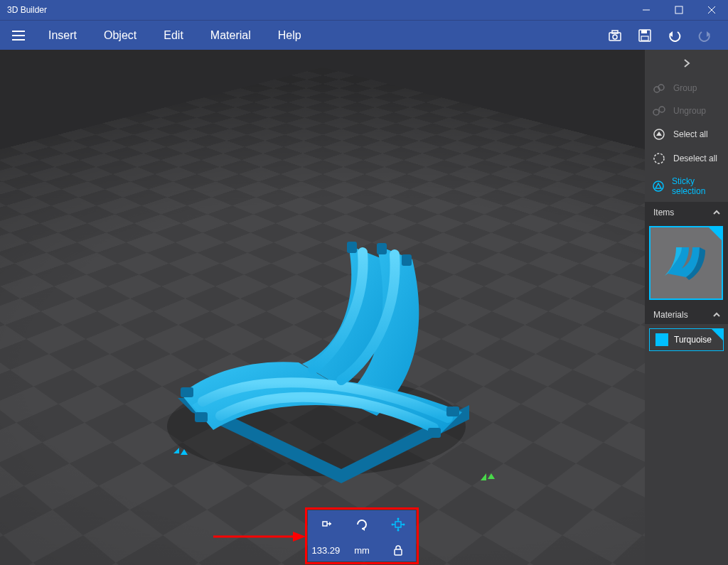 The width and height of the screenshot is (728, 565). I want to click on menu-help: Help, so click(290, 36).